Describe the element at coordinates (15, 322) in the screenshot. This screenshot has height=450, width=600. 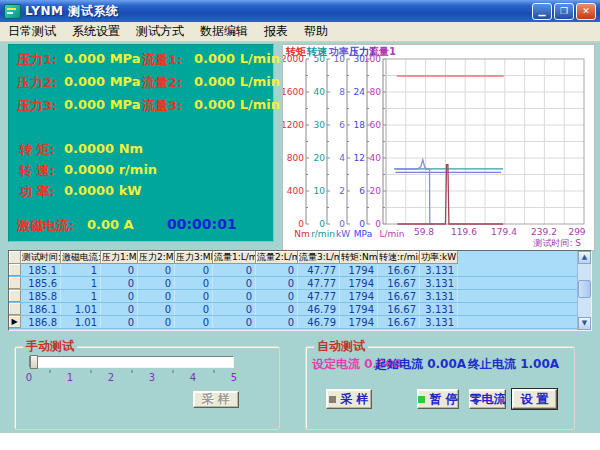
I see `row-selector: ▶` at that location.